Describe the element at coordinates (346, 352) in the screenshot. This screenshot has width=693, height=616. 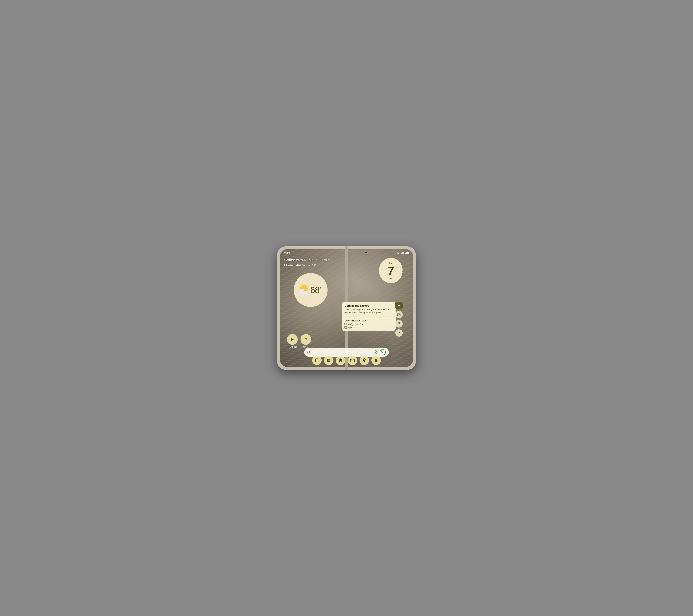
I see `search-bar: G` at that location.